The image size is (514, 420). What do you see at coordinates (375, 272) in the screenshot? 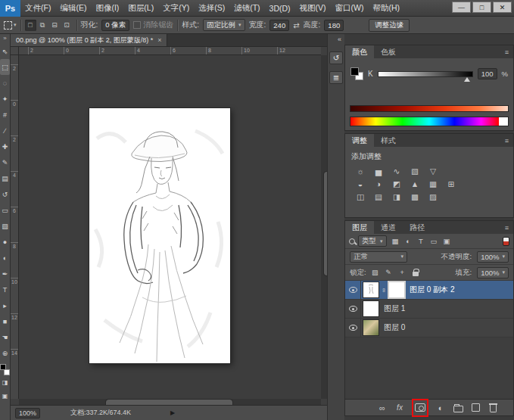
I see `lock-transparency-icon: ▨` at bounding box center [375, 272].